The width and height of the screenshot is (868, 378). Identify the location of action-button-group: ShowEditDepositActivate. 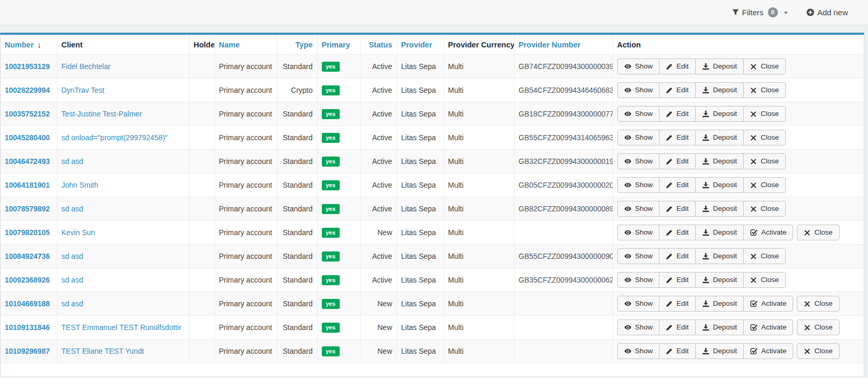
(706, 304).